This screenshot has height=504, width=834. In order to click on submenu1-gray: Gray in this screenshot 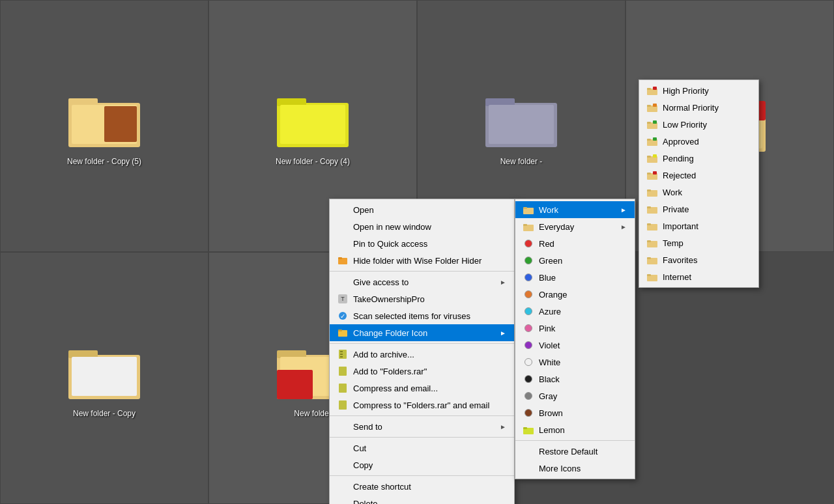, I will do `click(575, 396)`.